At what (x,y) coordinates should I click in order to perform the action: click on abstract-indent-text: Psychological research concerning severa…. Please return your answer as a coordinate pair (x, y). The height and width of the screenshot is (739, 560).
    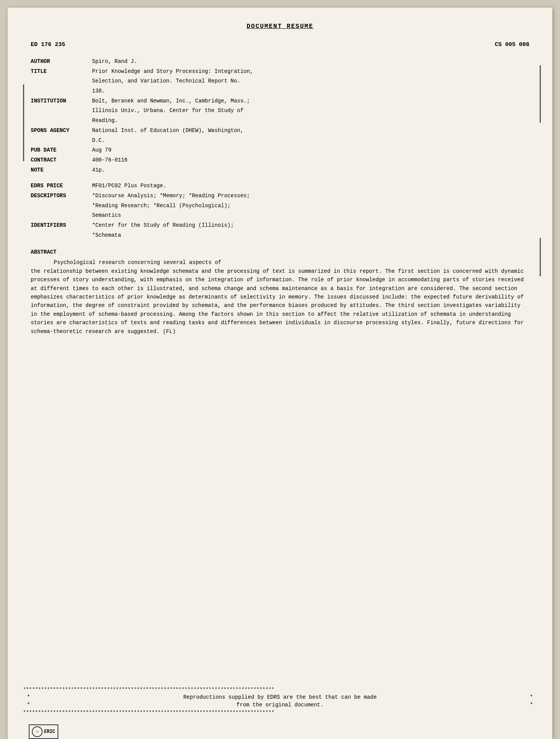
    Looking at the image, I should click on (280, 262).